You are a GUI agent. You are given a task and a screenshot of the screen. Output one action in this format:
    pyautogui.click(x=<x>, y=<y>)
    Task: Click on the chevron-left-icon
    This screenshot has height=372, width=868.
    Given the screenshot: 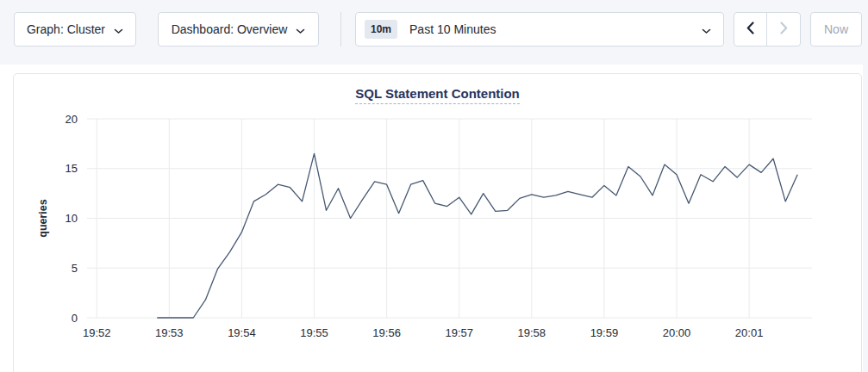 What is the action you would take?
    pyautogui.click(x=750, y=29)
    